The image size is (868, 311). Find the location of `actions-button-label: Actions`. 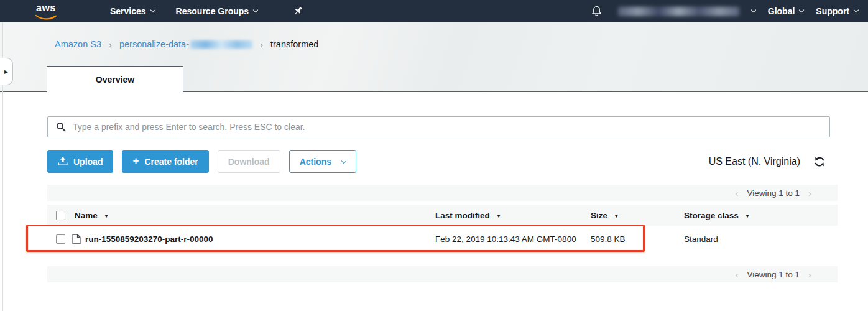

actions-button-label: Actions is located at coordinates (316, 162).